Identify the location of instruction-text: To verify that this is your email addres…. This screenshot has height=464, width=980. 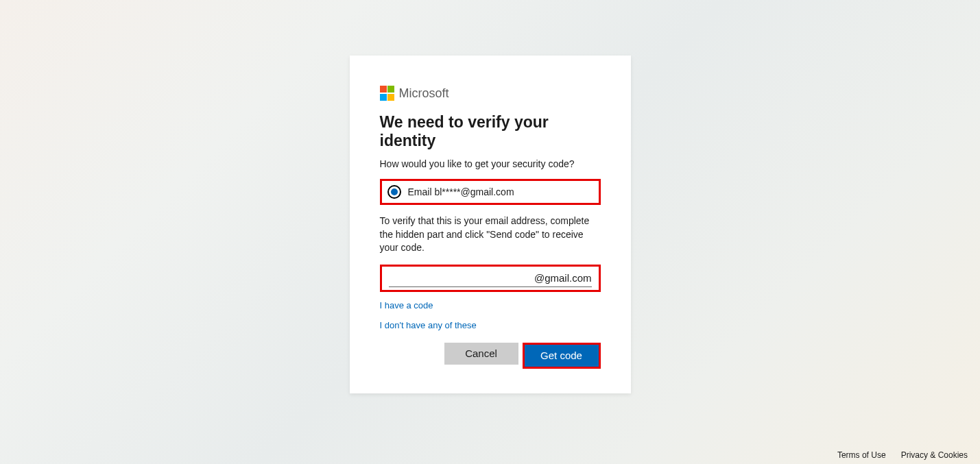
(490, 234).